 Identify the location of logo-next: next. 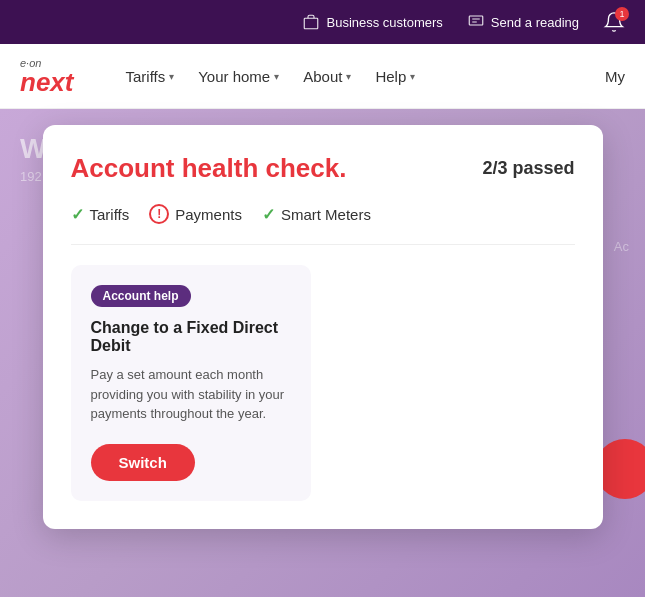
(46, 82).